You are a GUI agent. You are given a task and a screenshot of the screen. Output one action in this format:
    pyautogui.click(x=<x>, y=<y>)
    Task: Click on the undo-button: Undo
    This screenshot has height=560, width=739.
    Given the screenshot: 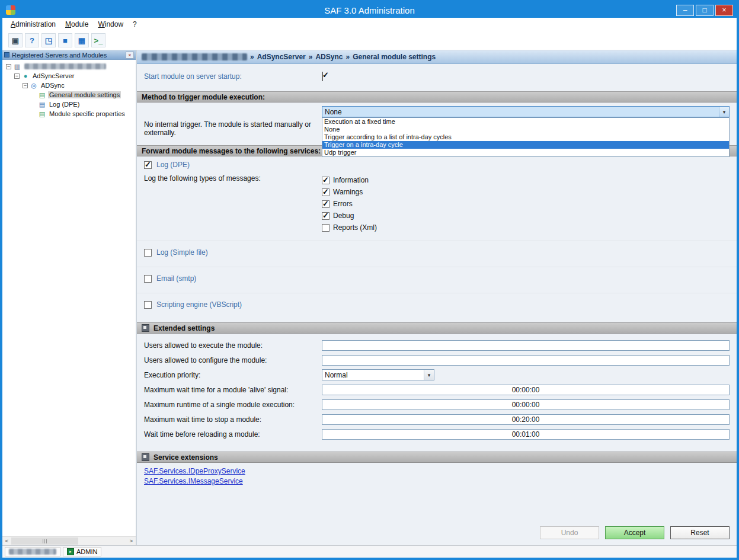 What is the action you would take?
    pyautogui.click(x=570, y=533)
    